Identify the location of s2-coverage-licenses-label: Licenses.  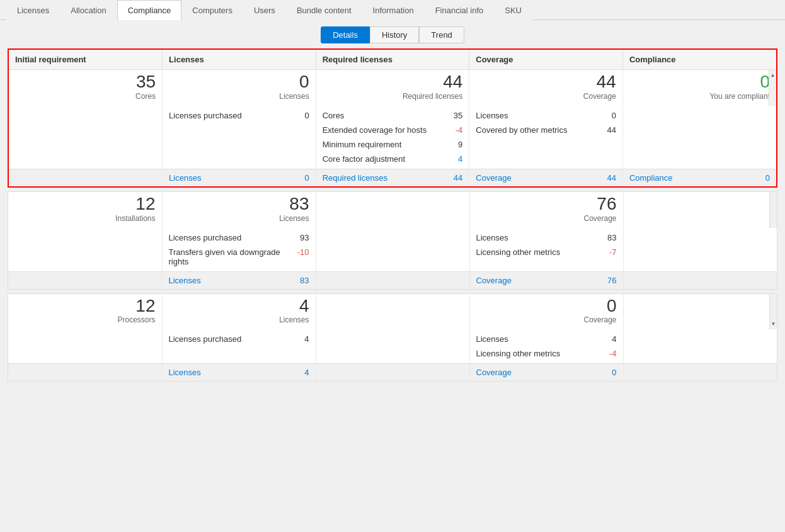
(493, 238).